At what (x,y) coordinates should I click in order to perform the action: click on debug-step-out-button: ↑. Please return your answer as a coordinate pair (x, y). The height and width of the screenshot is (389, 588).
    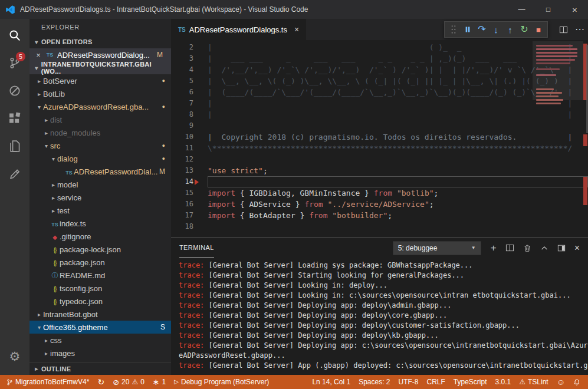
    Looking at the image, I should click on (510, 29).